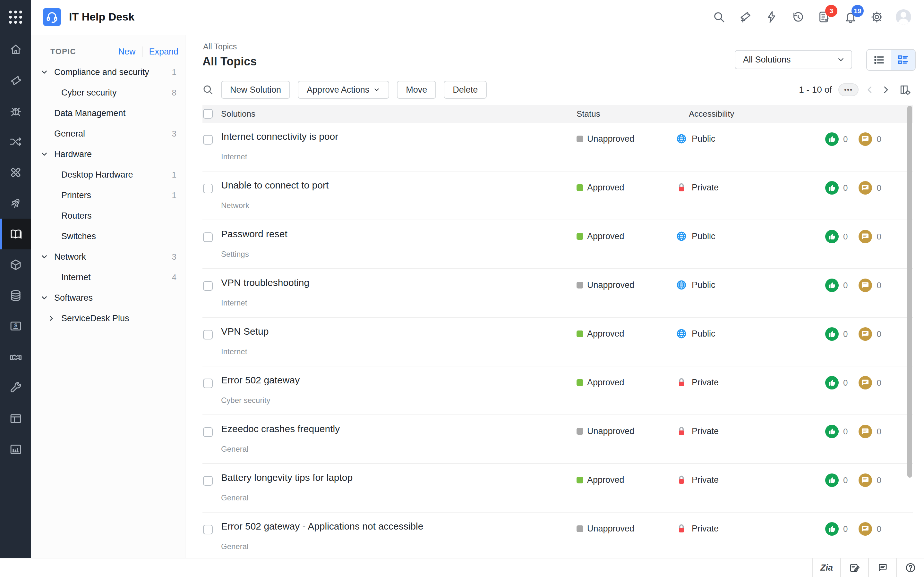 Image resolution: width=924 pixels, height=577 pixels. Describe the element at coordinates (16, 388) in the screenshot. I see `rail-item-admin` at that location.